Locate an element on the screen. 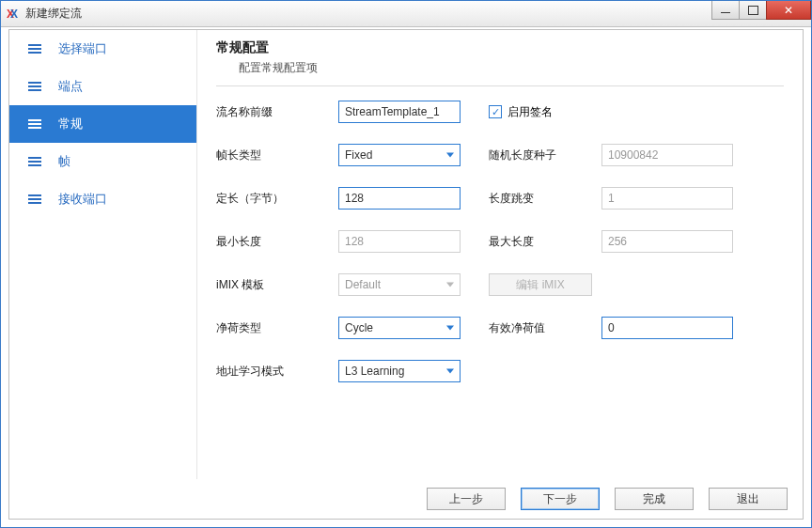 Image resolution: width=812 pixels, height=528 pixels. app-icon: XX is located at coordinates (12, 14).